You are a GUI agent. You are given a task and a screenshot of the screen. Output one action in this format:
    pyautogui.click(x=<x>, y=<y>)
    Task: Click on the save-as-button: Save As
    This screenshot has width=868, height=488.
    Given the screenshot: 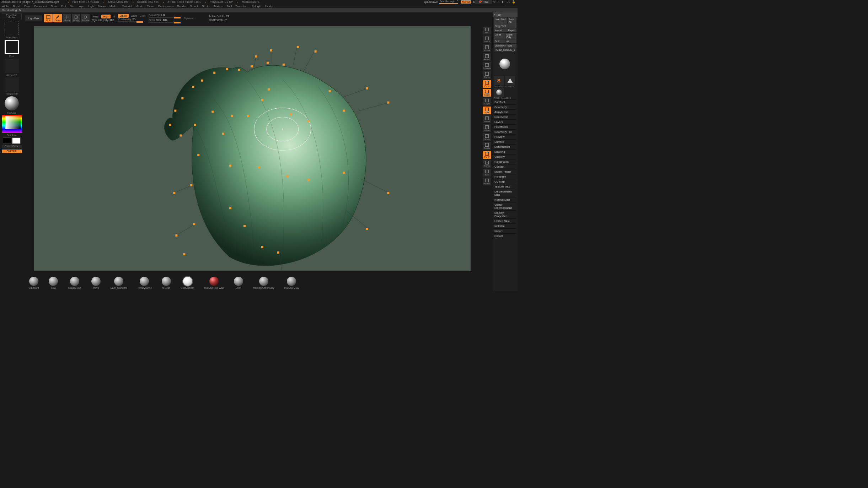 What is the action you would take?
    pyautogui.click(x=512, y=21)
    